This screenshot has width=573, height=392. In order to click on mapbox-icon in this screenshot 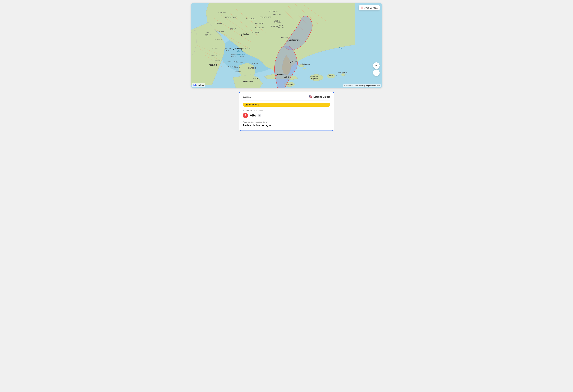, I will do `click(195, 85)`.